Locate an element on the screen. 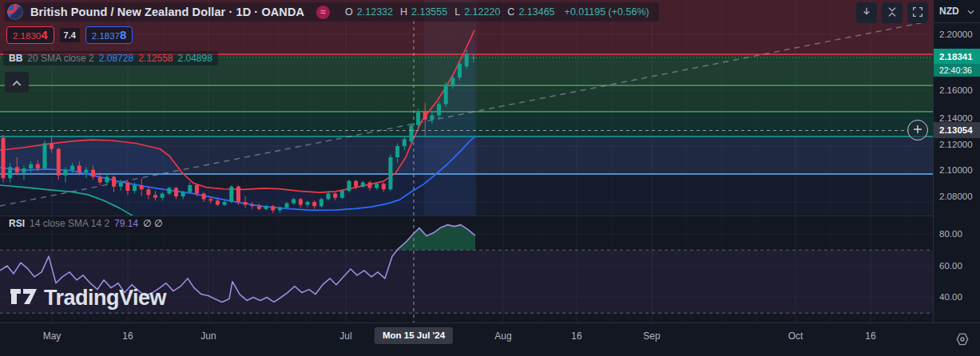 The width and height of the screenshot is (980, 356). time-axis-label: Aug is located at coordinates (503, 336).